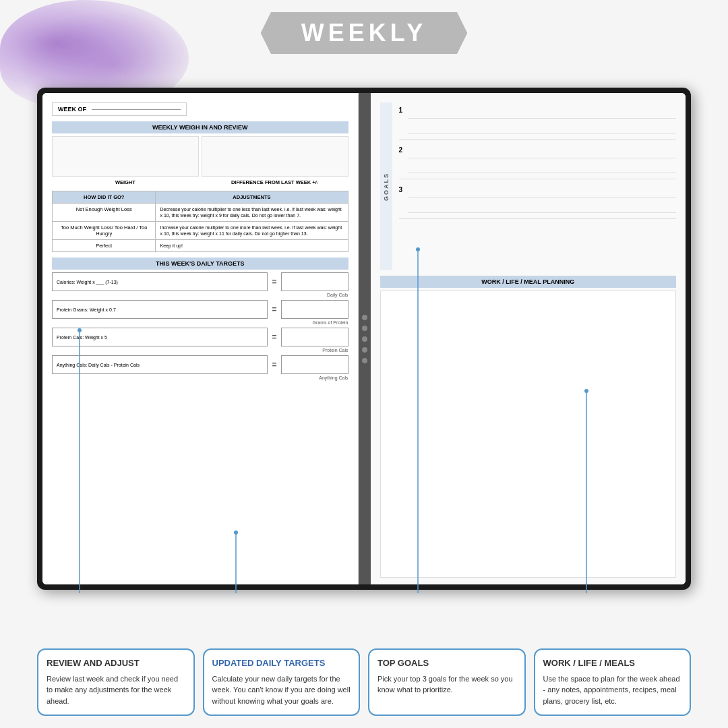 The image size is (728, 728). Describe the element at coordinates (447, 663) in the screenshot. I see `callout-top-goals-title: TOP GOALS` at that location.